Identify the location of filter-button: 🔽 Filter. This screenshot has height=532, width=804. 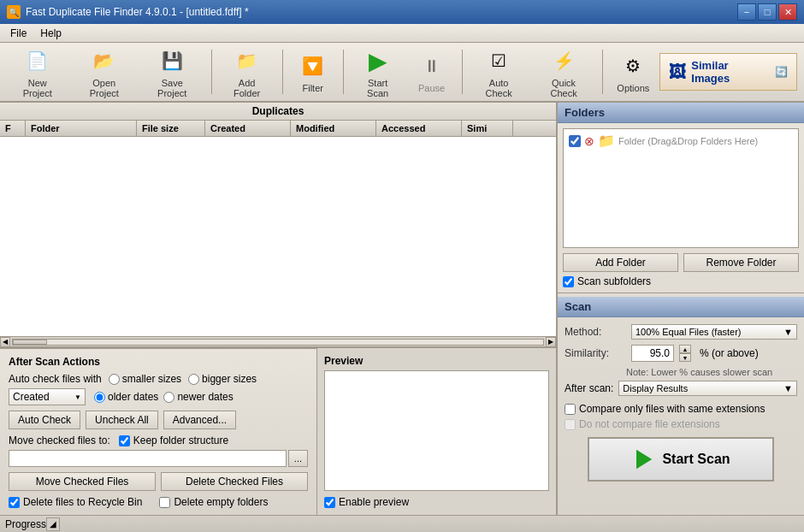
(313, 72).